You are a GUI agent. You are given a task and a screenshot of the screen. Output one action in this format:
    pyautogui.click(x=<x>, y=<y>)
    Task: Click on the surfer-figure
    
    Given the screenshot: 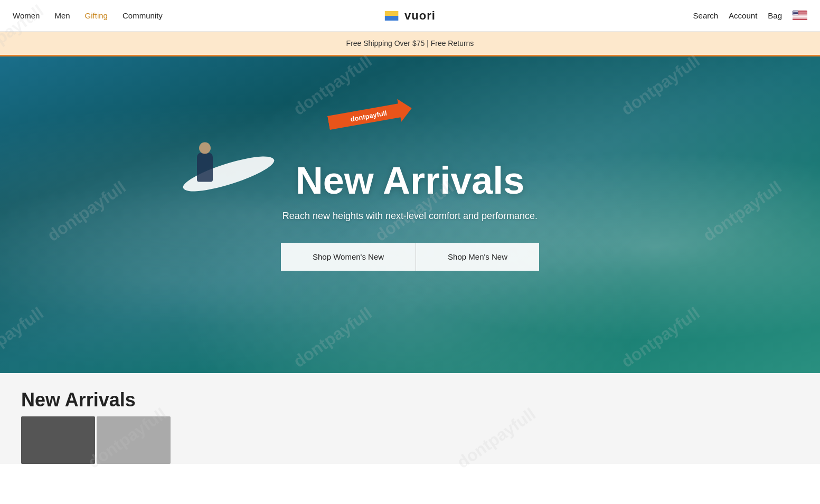 What is the action you would take?
    pyautogui.click(x=205, y=168)
    